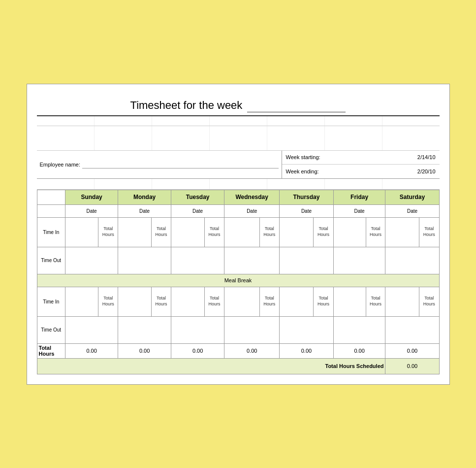  I want to click on tuesday-total-hours-2: TotalHours, so click(215, 301).